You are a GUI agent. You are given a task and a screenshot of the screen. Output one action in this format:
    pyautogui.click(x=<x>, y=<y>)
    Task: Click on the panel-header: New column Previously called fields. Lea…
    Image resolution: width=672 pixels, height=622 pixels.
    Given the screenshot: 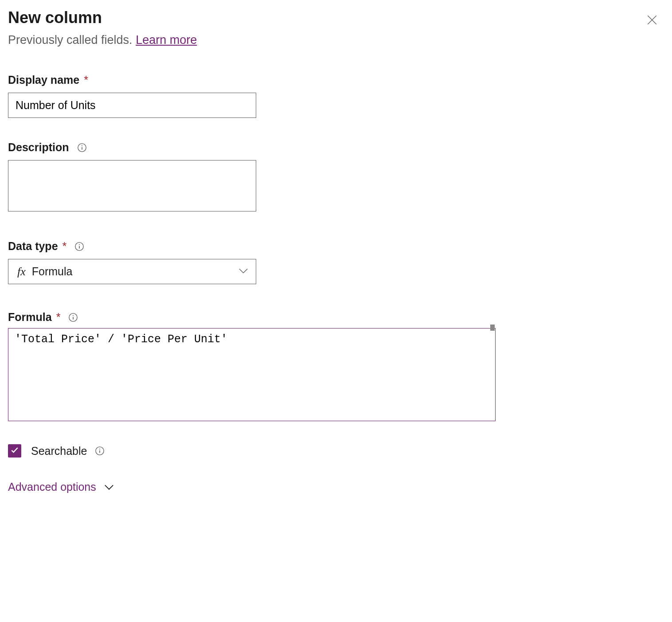 What is the action you would take?
    pyautogui.click(x=336, y=27)
    